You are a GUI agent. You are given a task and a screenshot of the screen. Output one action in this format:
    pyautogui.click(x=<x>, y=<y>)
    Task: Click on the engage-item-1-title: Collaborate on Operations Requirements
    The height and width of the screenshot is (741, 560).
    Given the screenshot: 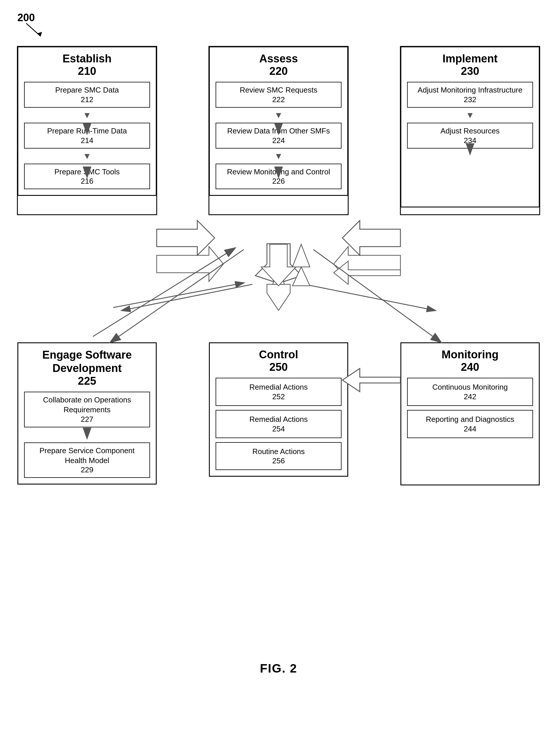 What is the action you would take?
    pyautogui.click(x=87, y=405)
    